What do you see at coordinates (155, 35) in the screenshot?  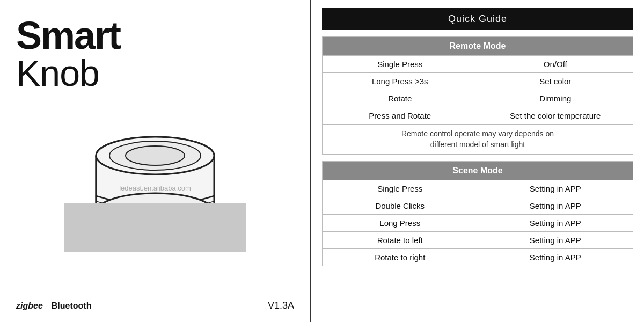 I see `title-smart: Smart` at bounding box center [155, 35].